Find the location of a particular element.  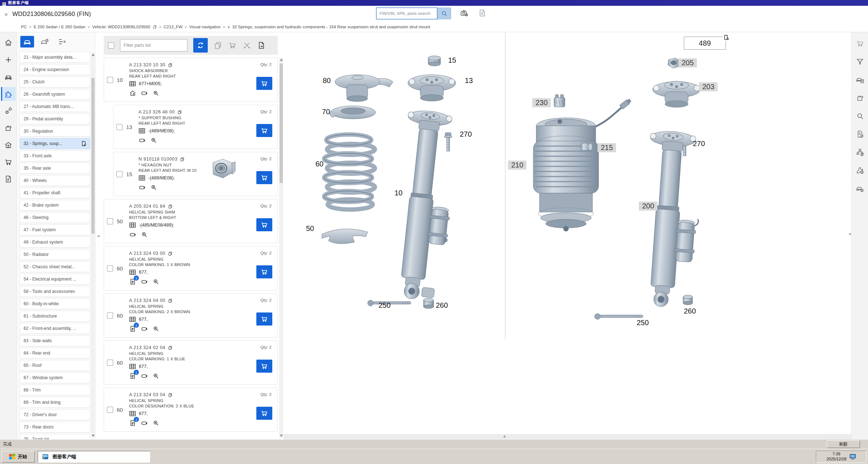

sidebar-item-29: 29 - Pedal assembly is located at coordinates (55, 119).